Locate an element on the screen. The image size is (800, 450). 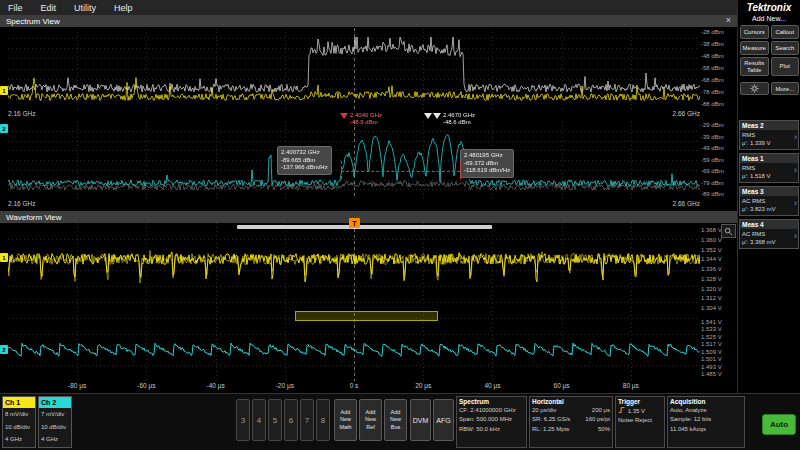
acquisition-bits: Sample: 12 bits is located at coordinates (706, 420).